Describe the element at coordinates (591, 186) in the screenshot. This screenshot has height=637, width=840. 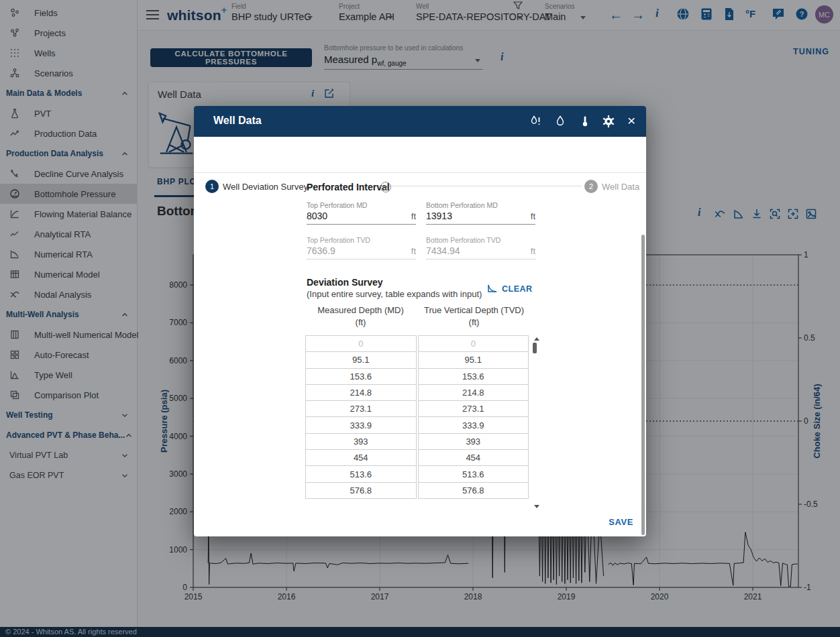
I see `step-2-circle: 2` at that location.